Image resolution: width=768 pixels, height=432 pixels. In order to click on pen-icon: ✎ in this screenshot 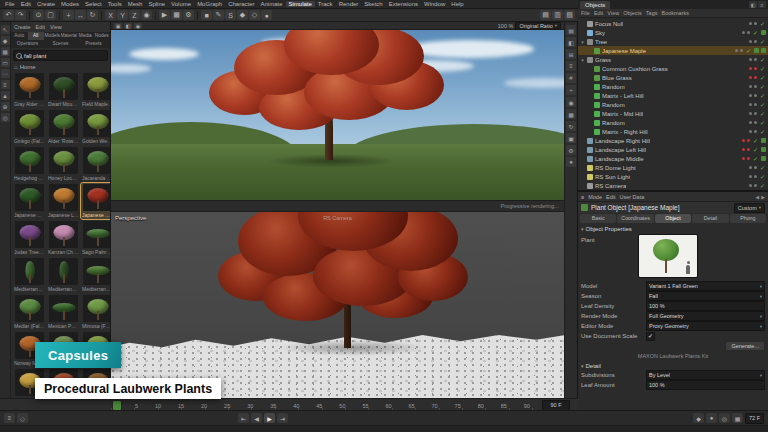, I will do `click(218, 15)`.